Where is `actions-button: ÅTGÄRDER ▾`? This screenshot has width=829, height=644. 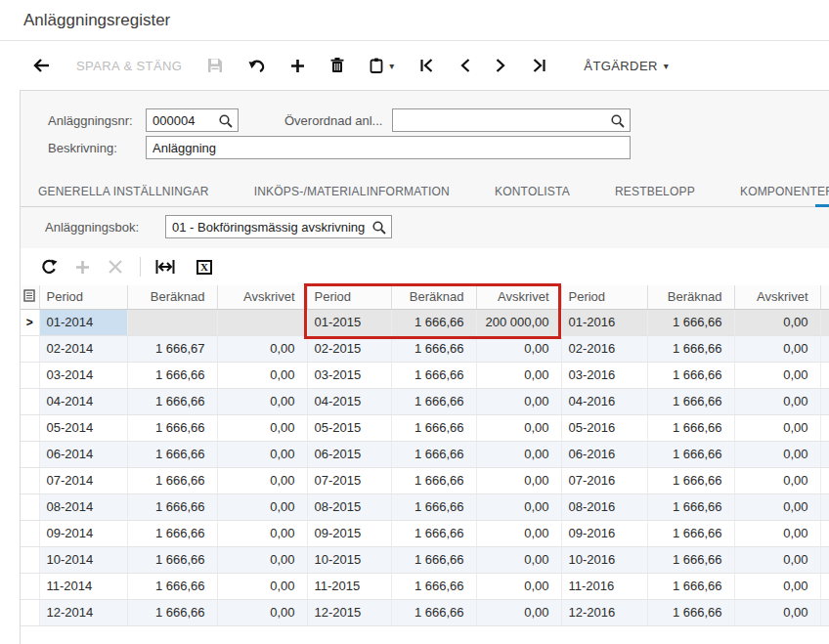 actions-button: ÅTGÄRDER ▾ is located at coordinates (626, 65).